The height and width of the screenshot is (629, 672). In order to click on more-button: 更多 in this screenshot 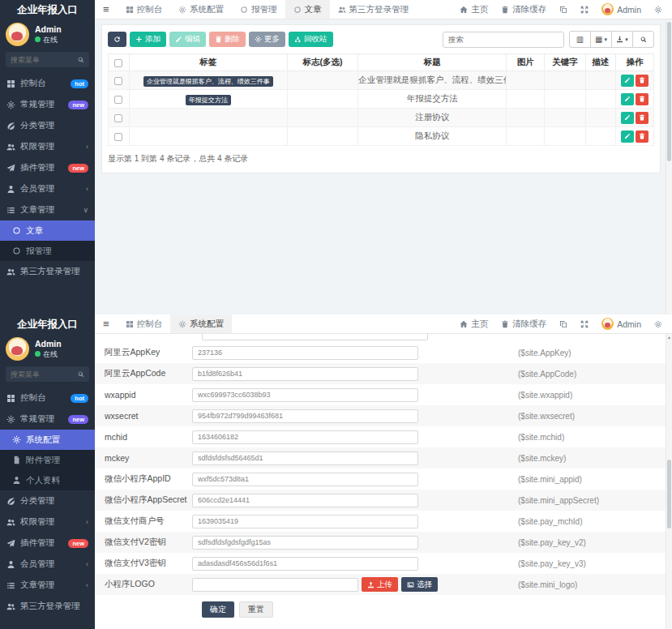, I will do `click(268, 39)`.